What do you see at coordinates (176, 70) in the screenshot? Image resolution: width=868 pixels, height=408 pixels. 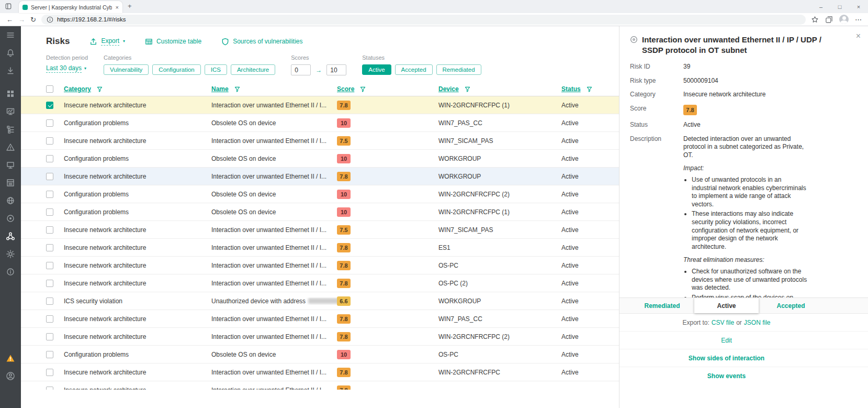 I see `category-chip-configuration: Configuration` at bounding box center [176, 70].